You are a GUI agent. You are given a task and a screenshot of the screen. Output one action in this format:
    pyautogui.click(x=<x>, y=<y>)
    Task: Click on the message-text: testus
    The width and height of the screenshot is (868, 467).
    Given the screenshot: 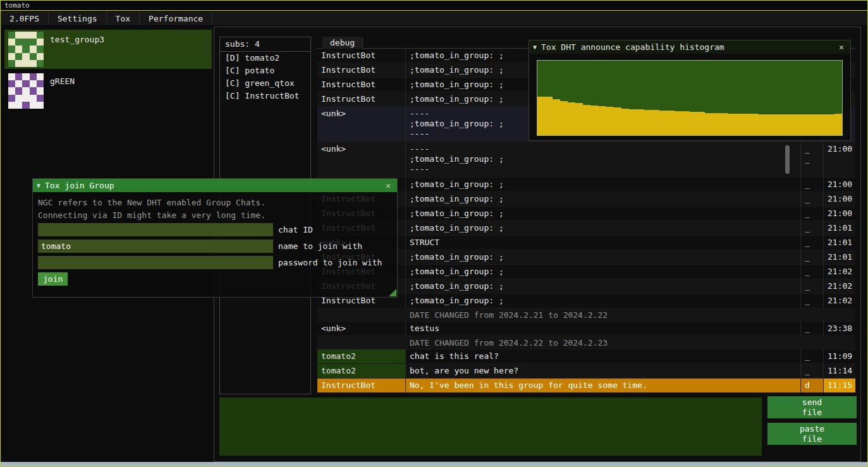 What is the action you would take?
    pyautogui.click(x=603, y=329)
    